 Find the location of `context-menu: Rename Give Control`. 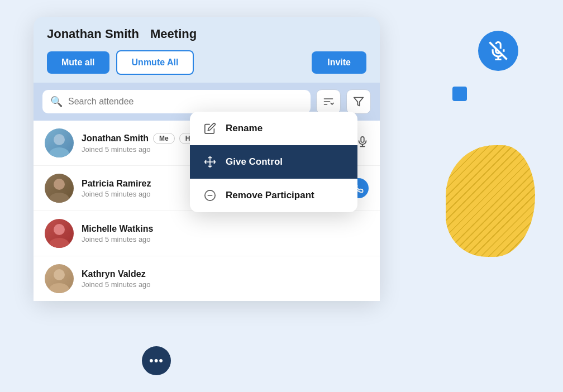

context-menu: Rename Give Control is located at coordinates (274, 162).